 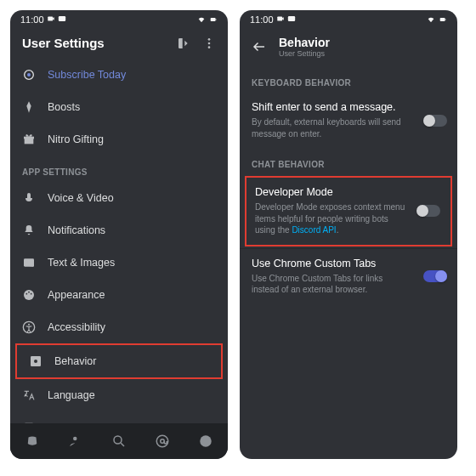 I want to click on setting-title: Developer Mode, so click(x=348, y=192).